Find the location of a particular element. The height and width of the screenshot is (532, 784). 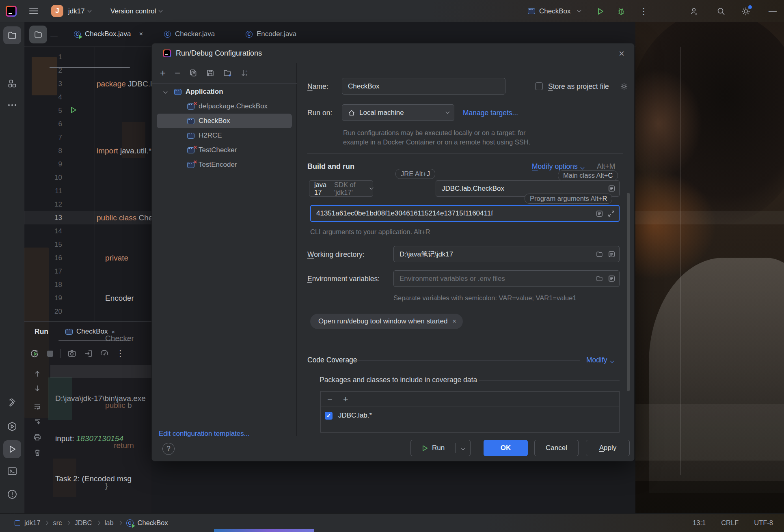

tree-node-checkbox: CheckBox is located at coordinates (224, 121).